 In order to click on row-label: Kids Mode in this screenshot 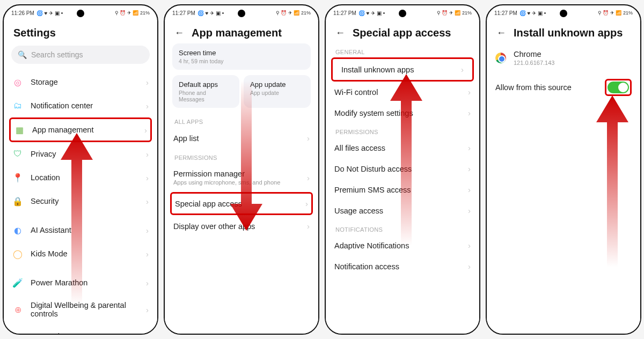, I will do `click(85, 254)`.